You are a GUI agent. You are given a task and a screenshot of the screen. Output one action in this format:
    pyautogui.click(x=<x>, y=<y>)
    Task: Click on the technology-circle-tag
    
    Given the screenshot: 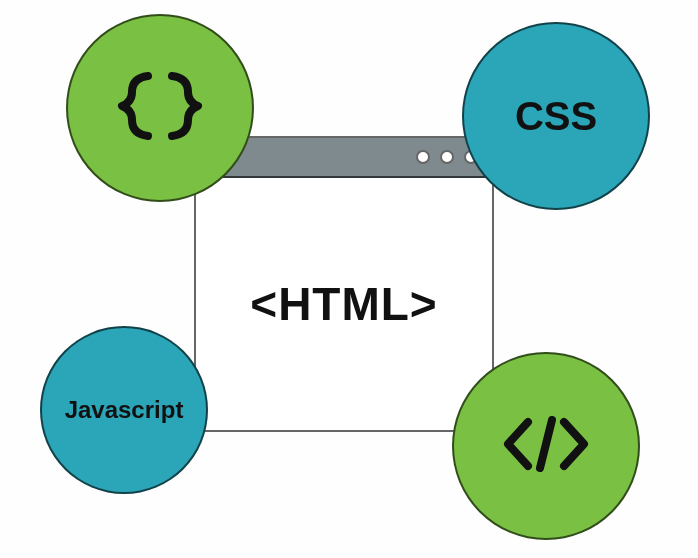 What is the action you would take?
    pyautogui.click(x=546, y=446)
    